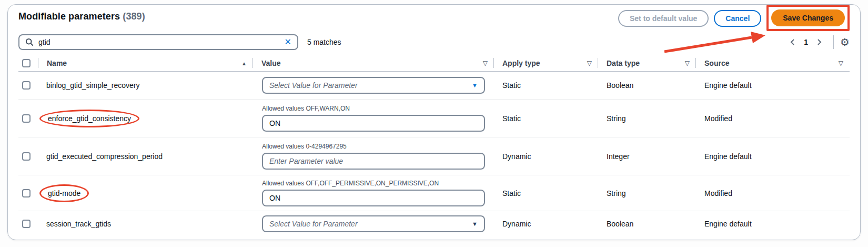  What do you see at coordinates (819, 42) in the screenshot?
I see `next-page-button` at bounding box center [819, 42].